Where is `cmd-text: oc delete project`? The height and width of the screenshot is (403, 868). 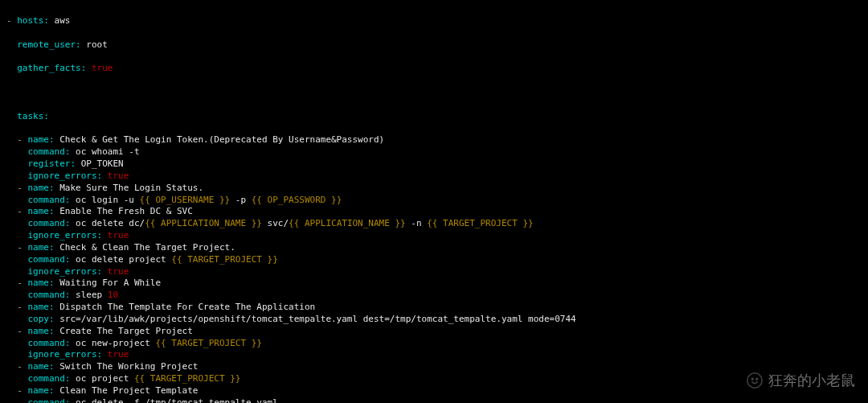 cmd-text: oc delete project is located at coordinates (121, 259).